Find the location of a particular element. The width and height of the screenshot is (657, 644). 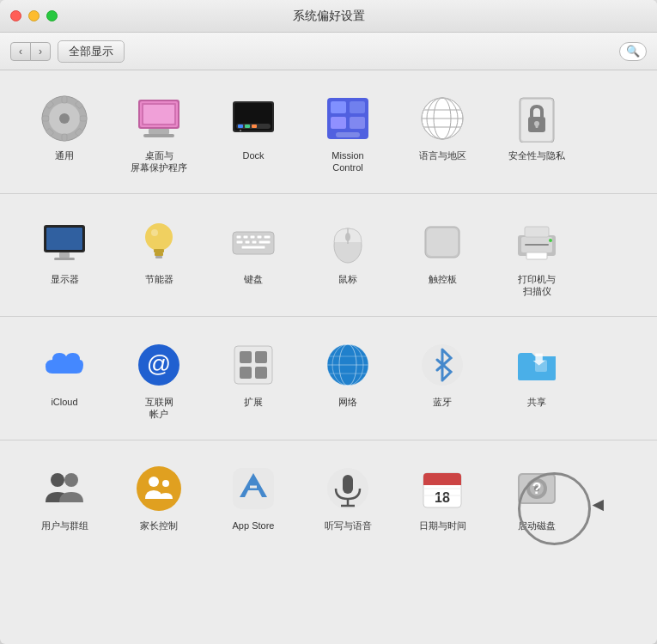

pref-icloud: iCloud is located at coordinates (64, 380).